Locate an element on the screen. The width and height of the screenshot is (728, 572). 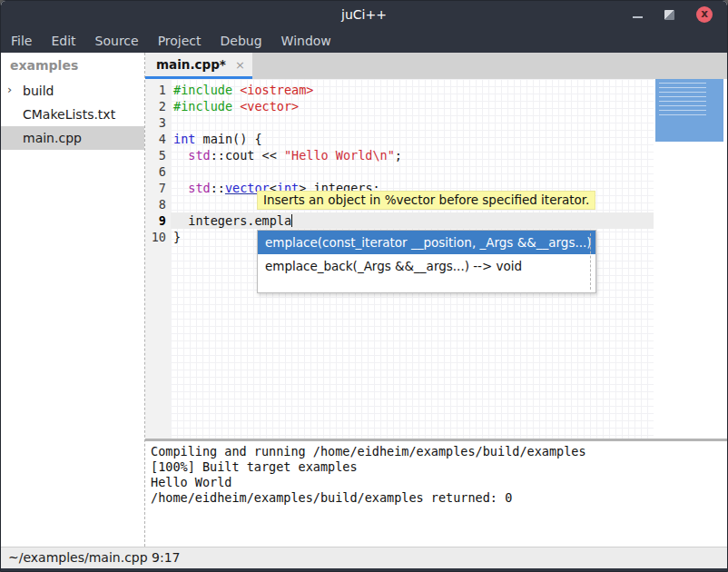
output-line: /home/eidheim/examples/build/examples re… is located at coordinates (439, 498).